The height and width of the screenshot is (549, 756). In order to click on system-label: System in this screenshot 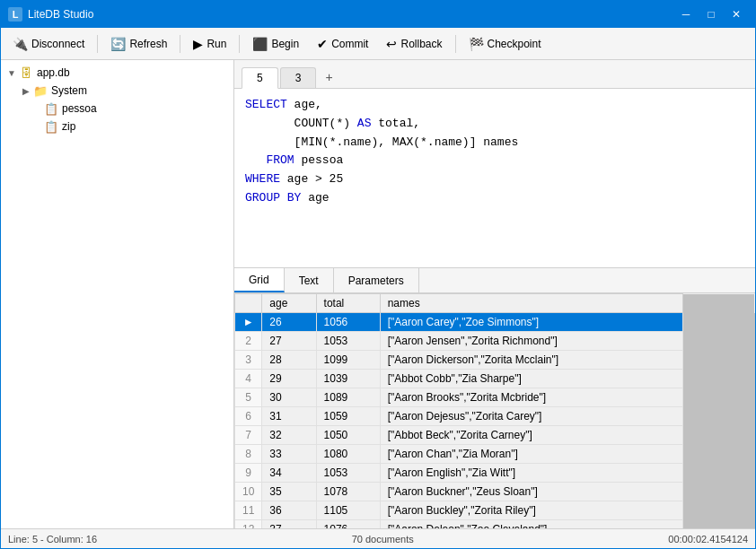, I will do `click(69, 91)`.